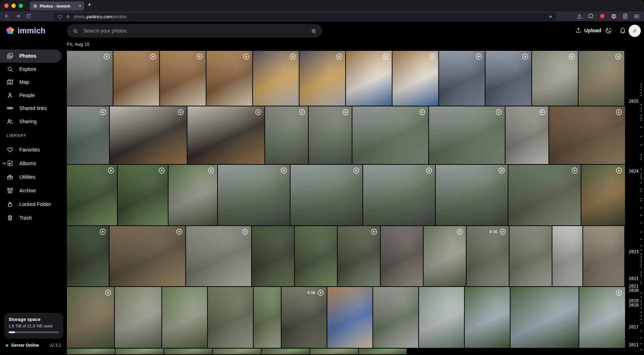 The height and width of the screenshot is (355, 644). I want to click on immich-logo: immich, so click(25, 31).